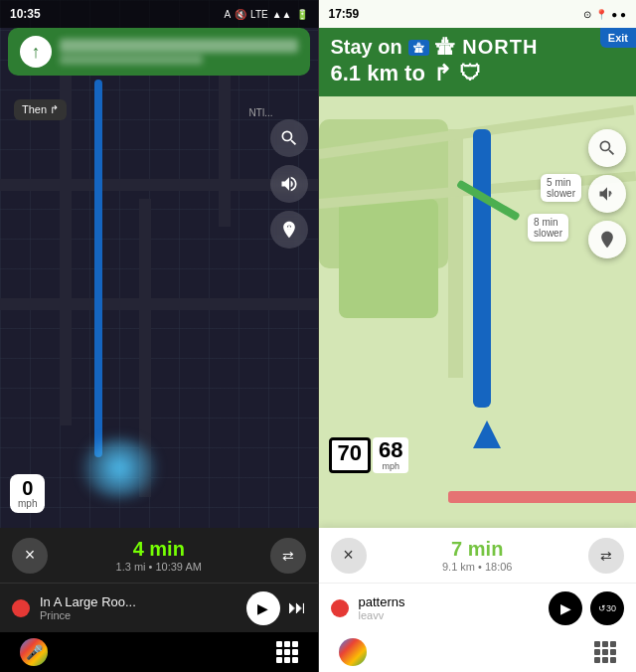 Image resolution: width=636 pixels, height=672 pixels. I want to click on close-navigation-button-left: ×, so click(30, 556).